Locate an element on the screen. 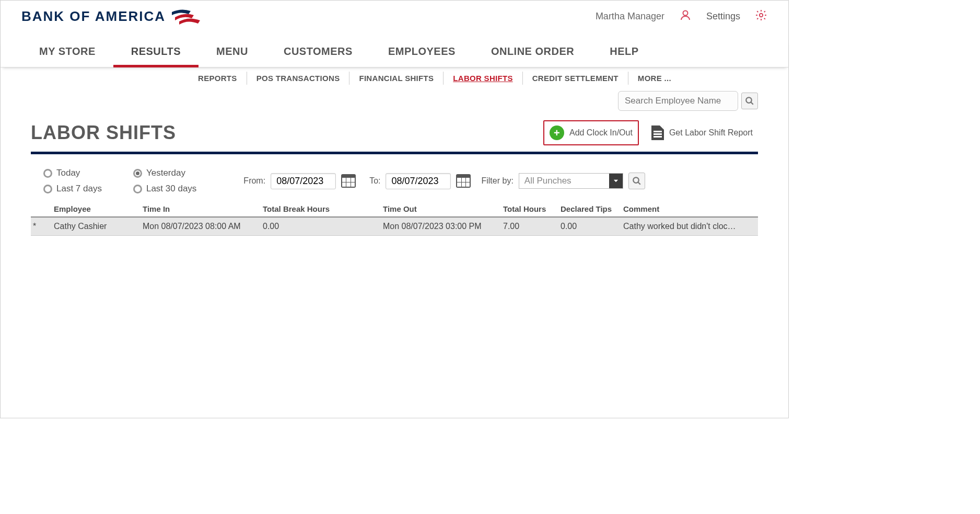 The image size is (980, 514). filter-search-button is located at coordinates (637, 181).